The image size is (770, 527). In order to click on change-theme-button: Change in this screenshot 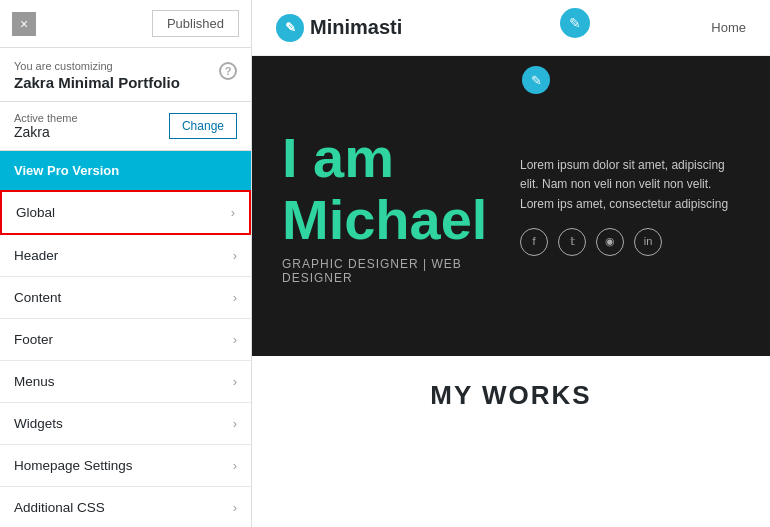, I will do `click(203, 126)`.